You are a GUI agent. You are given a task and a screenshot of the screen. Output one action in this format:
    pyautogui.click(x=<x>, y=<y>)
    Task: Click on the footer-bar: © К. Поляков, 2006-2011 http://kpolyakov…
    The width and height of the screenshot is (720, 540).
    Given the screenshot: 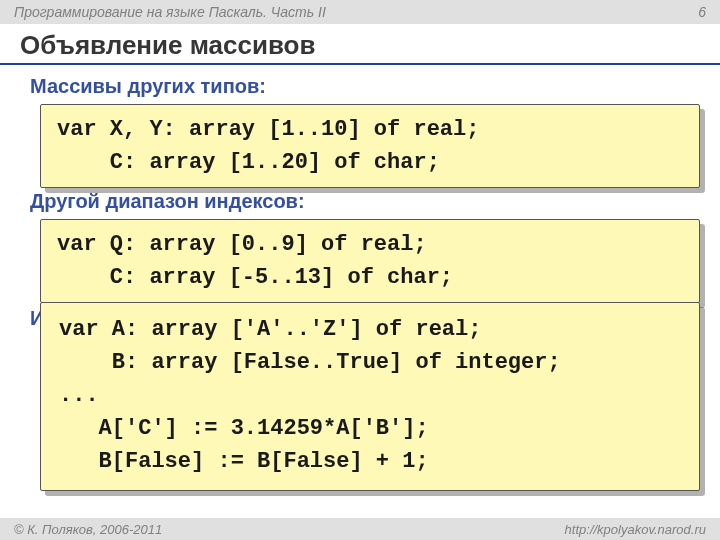 What is the action you would take?
    pyautogui.click(x=360, y=529)
    